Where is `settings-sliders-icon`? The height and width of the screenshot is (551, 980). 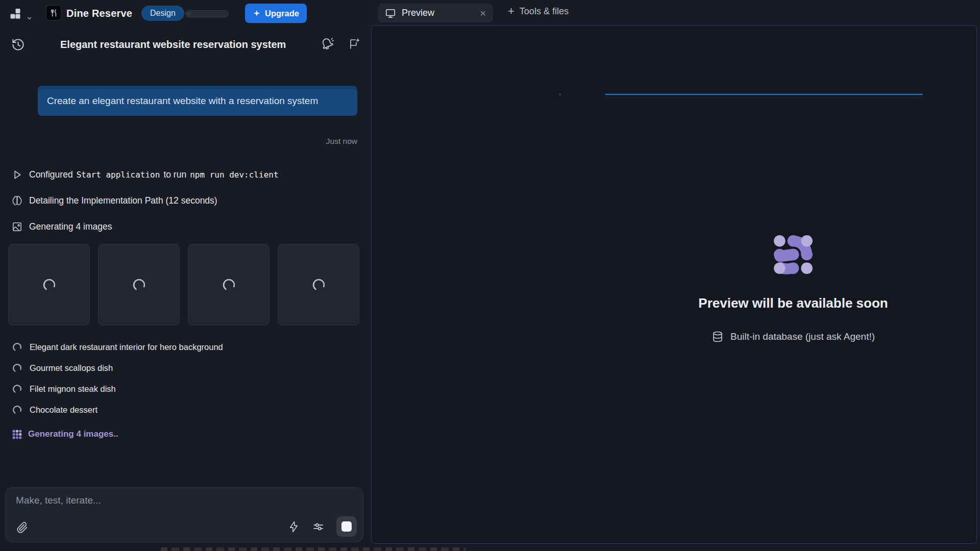 settings-sliders-icon is located at coordinates (318, 527).